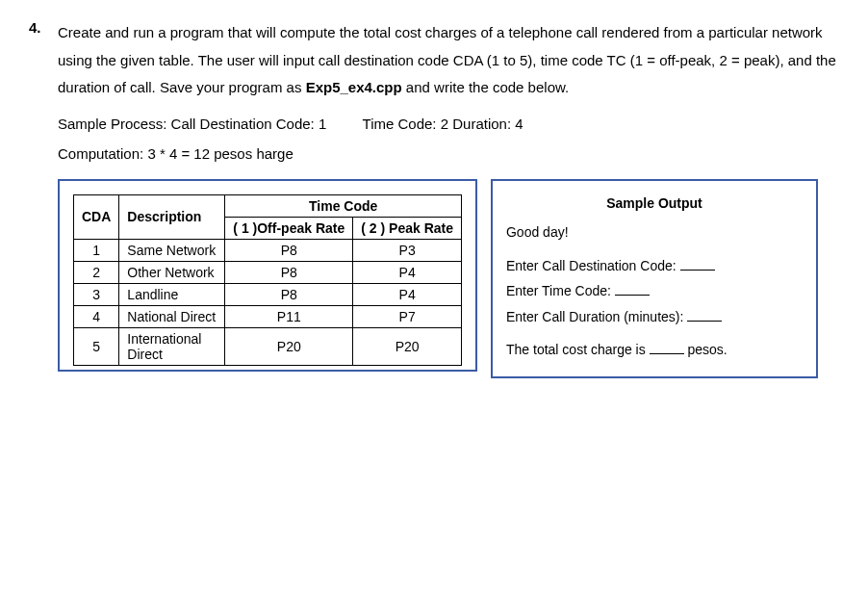  What do you see at coordinates (654, 291) in the screenshot?
I see `output-line-2: Enter Time Code:` at bounding box center [654, 291].